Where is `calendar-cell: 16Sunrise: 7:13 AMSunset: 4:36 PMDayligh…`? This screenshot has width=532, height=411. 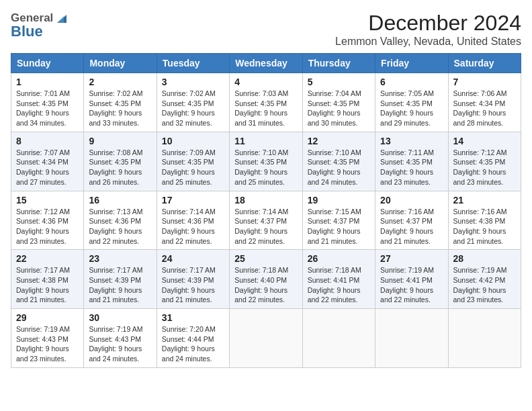 calendar-cell: 16Sunrise: 7:13 AMSunset: 4:36 PMDayligh… is located at coordinates (120, 220).